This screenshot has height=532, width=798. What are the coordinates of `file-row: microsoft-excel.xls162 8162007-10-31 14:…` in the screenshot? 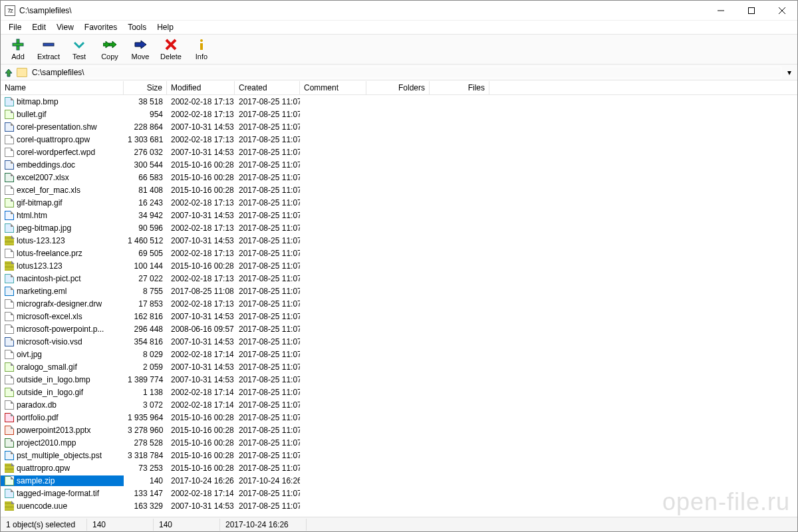 It's located at (399, 317).